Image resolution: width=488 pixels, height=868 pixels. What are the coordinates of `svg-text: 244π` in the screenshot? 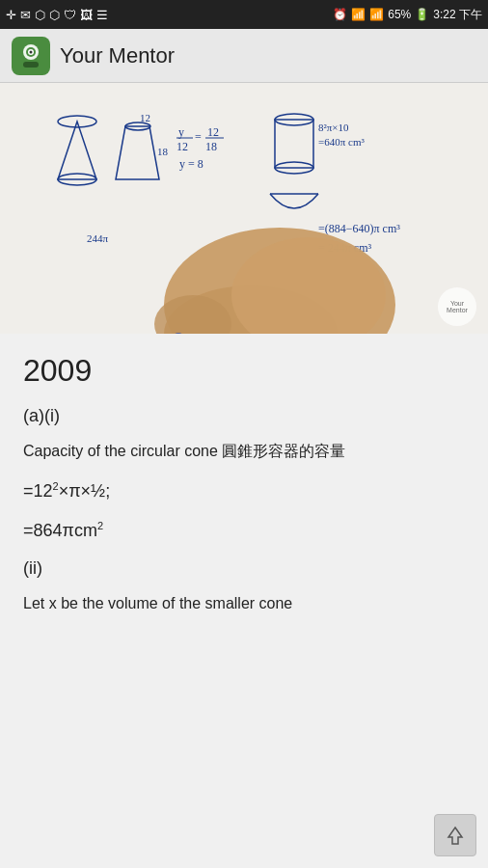 It's located at (98, 238).